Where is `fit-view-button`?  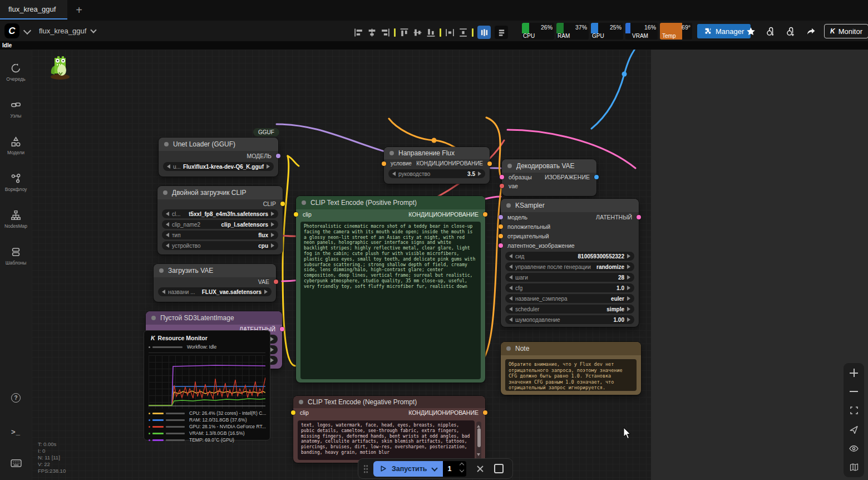 fit-view-button is located at coordinates (854, 410).